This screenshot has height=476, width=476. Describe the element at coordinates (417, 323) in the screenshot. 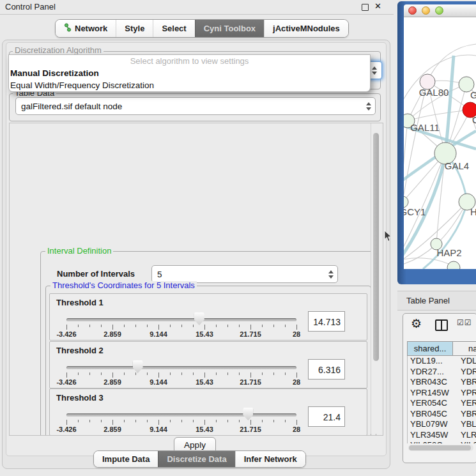

I see `settings-gear-icon: ⚙` at that location.